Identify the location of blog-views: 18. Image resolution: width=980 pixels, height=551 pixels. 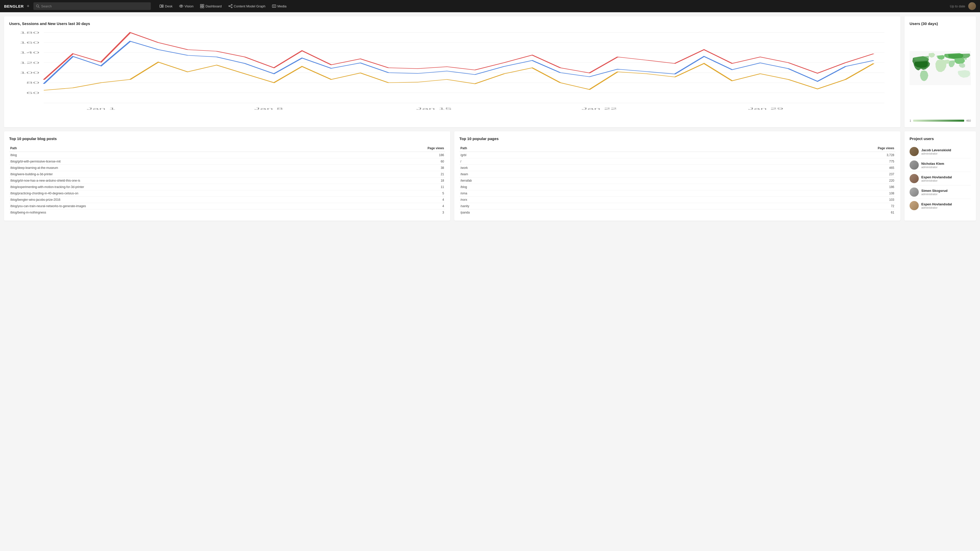
(435, 181).